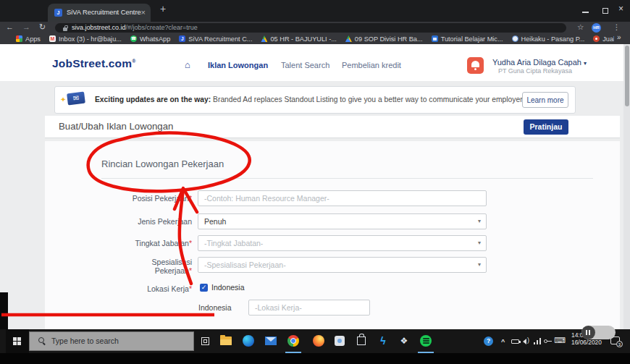 The height and width of the screenshot is (364, 630). Describe the element at coordinates (17, 342) in the screenshot. I see `start-button` at that location.